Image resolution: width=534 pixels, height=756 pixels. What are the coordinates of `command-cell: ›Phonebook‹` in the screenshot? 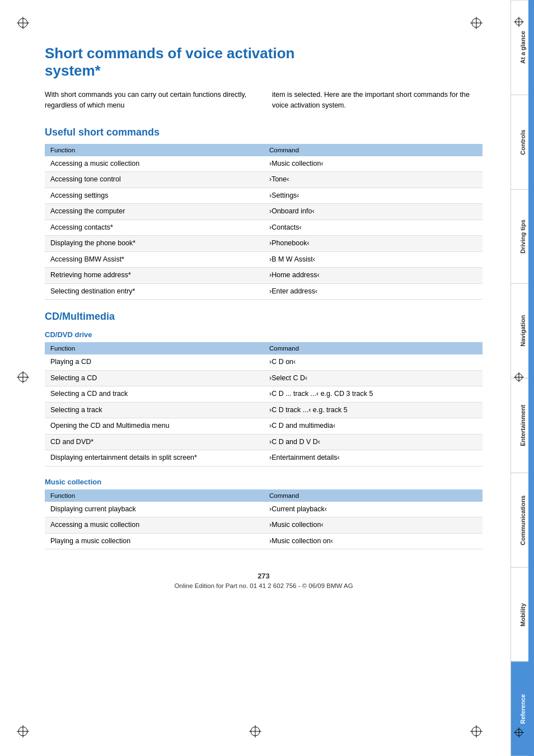 It's located at (373, 244).